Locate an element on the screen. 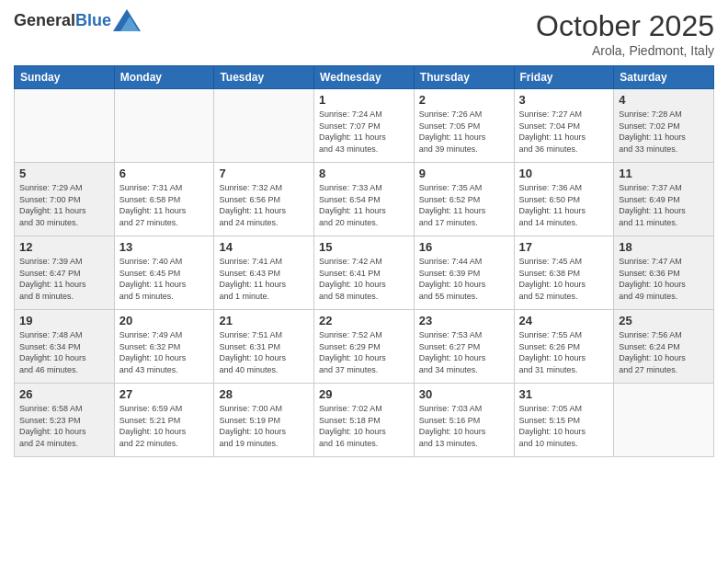  day-info: Sunrise: 7:55 AMSunset: 6:26 PMDaylight:… is located at coordinates (564, 352).